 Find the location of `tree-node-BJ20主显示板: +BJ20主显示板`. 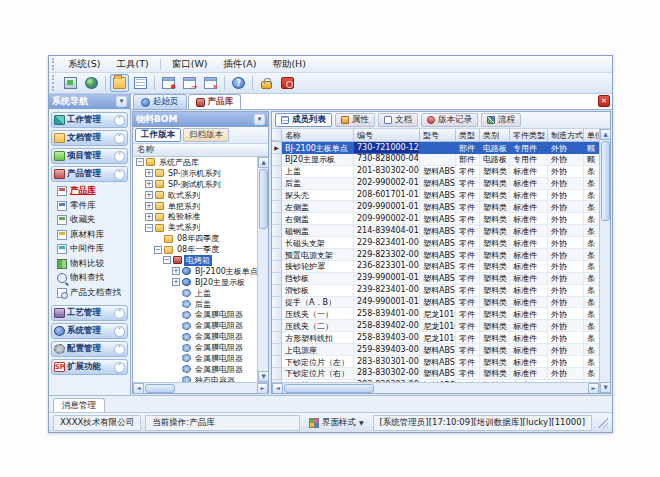

tree-node-BJ20主显示板: +BJ20主显示板 is located at coordinates (195, 282).